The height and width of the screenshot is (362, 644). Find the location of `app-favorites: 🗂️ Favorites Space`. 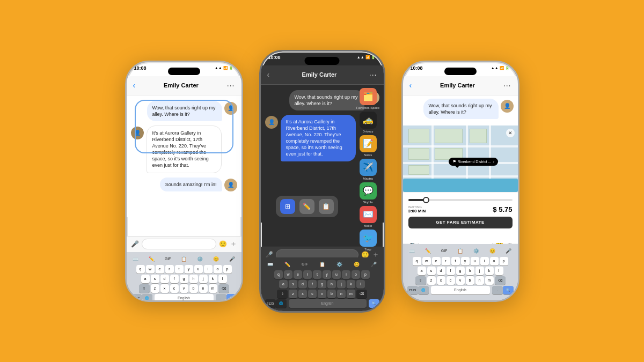

app-favorites: 🗂️ Favorites Space is located at coordinates (368, 99).